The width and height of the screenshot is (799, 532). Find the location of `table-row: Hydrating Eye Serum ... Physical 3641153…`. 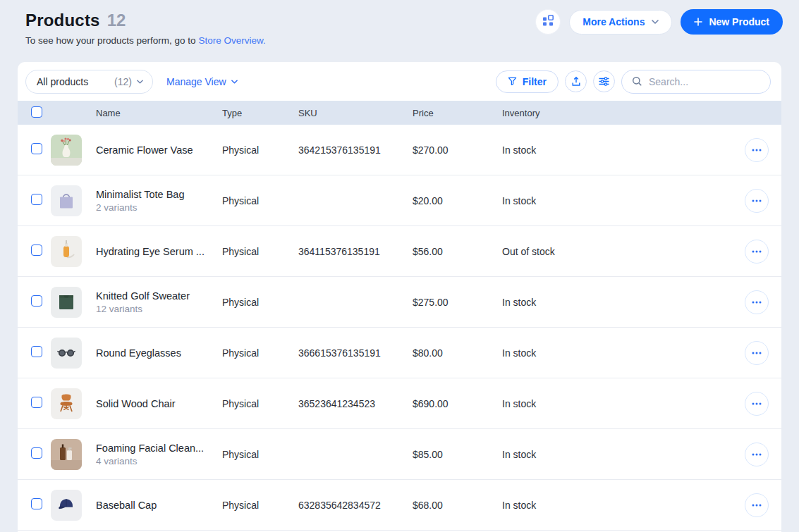

table-row: Hydrating Eye Serum ... Physical 3641153… is located at coordinates (399, 252).